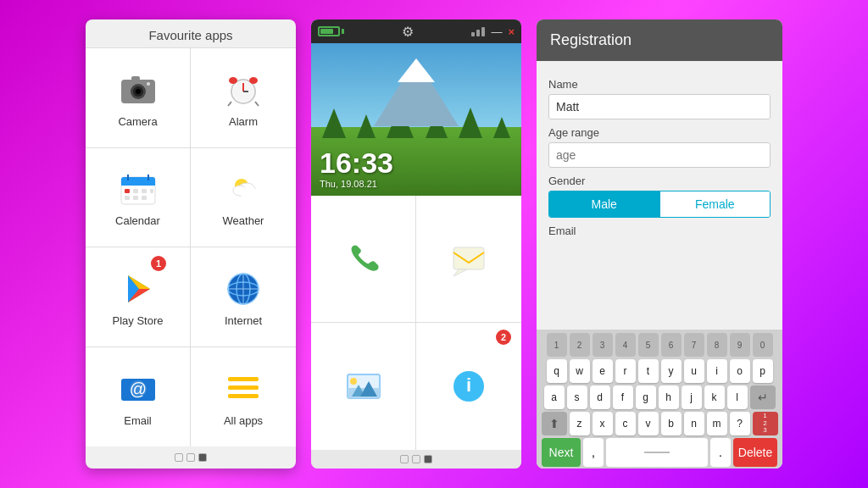  What do you see at coordinates (659, 204) in the screenshot?
I see `gender-selector: Male Female` at bounding box center [659, 204].